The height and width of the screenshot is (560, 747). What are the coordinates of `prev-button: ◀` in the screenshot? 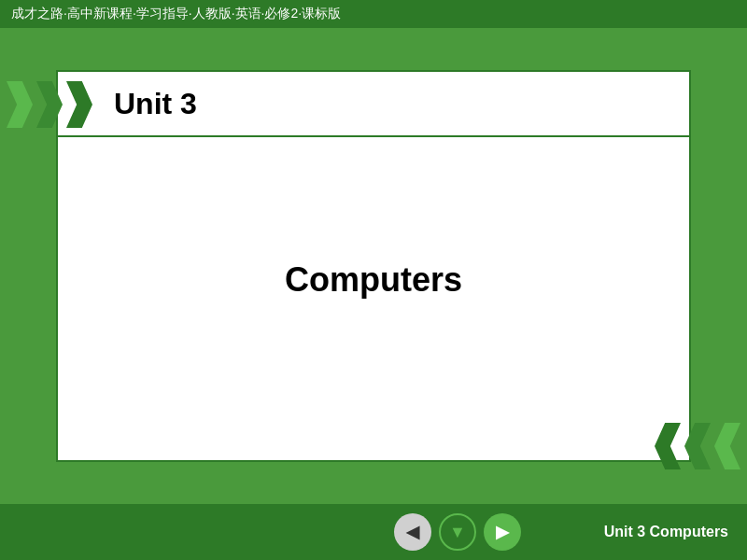 It's located at (413, 532).